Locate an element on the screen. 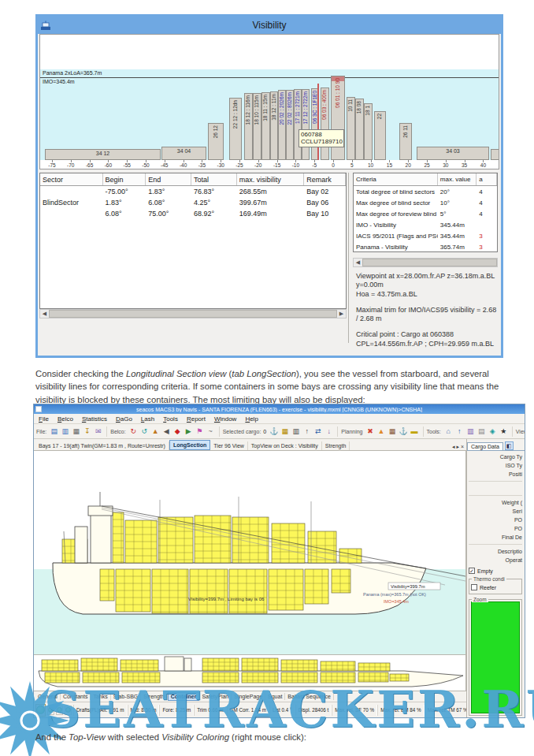 The height and width of the screenshot is (756, 534). bay-stack-bar: 18 12 : 116m is located at coordinates (249, 126).